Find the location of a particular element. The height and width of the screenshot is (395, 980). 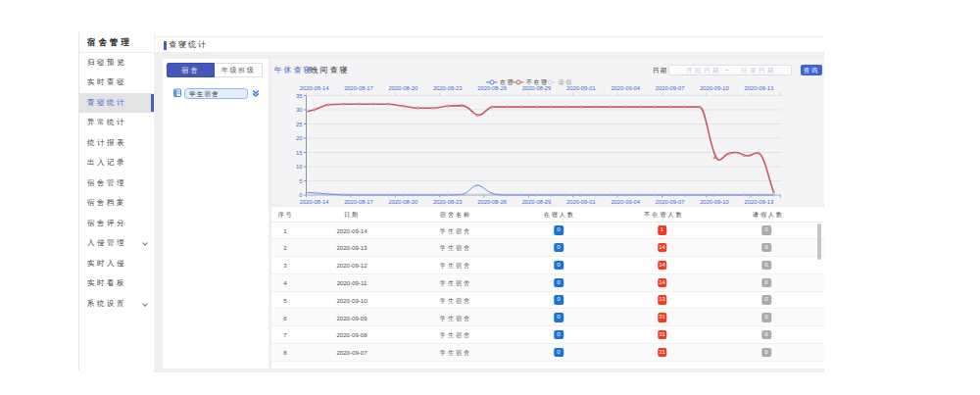

svg-text: 20 is located at coordinates (299, 138).